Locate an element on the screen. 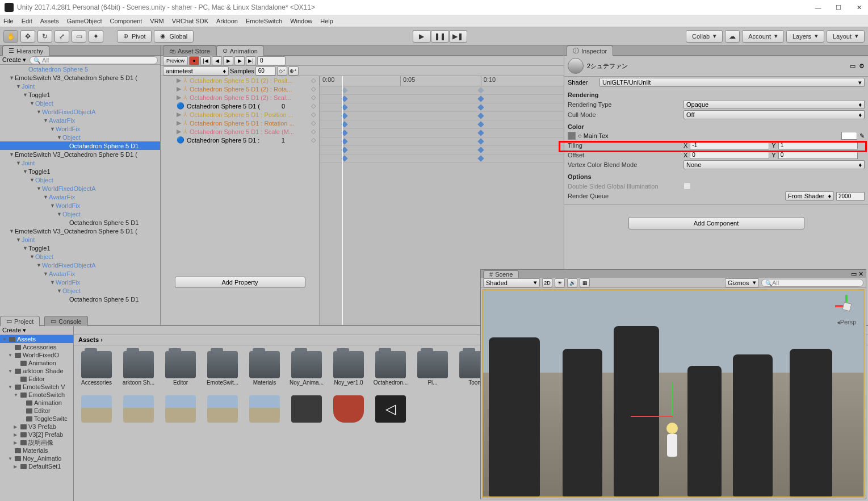 Image resolution: width=868 pixels, height=501 pixels. asset-item: arktoon Sh... is located at coordinates (139, 369).